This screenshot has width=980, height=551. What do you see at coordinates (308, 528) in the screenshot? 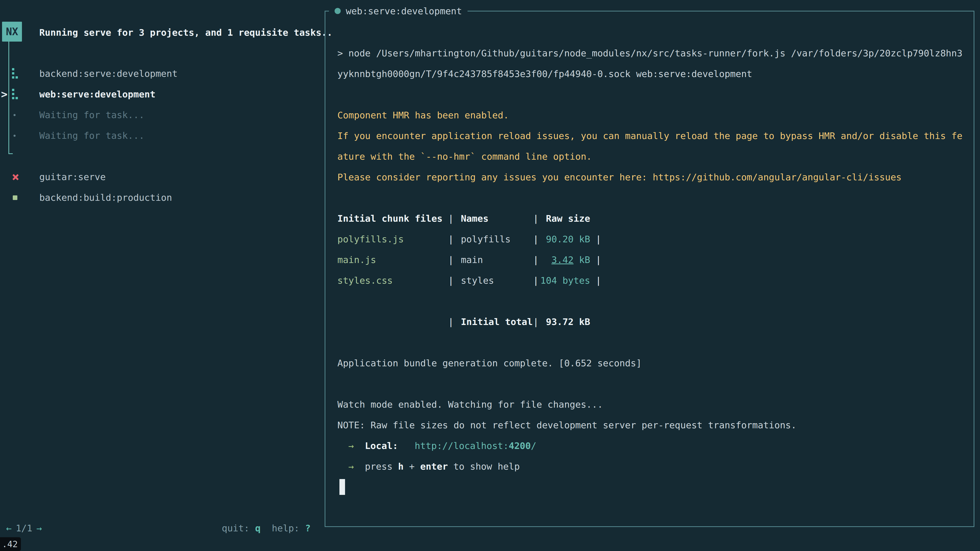
I see `help-key: ?` at bounding box center [308, 528].